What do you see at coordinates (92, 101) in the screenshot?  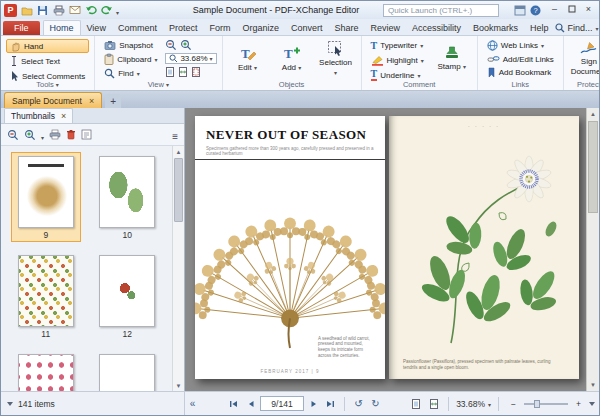 I see `document-tab-close-icon` at bounding box center [92, 101].